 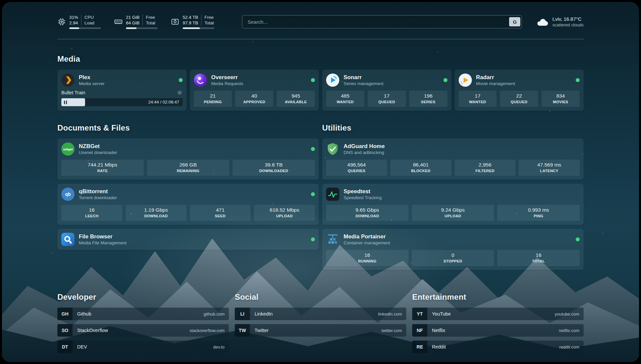 I want to click on cpu-usage: 31%, so click(x=74, y=17).